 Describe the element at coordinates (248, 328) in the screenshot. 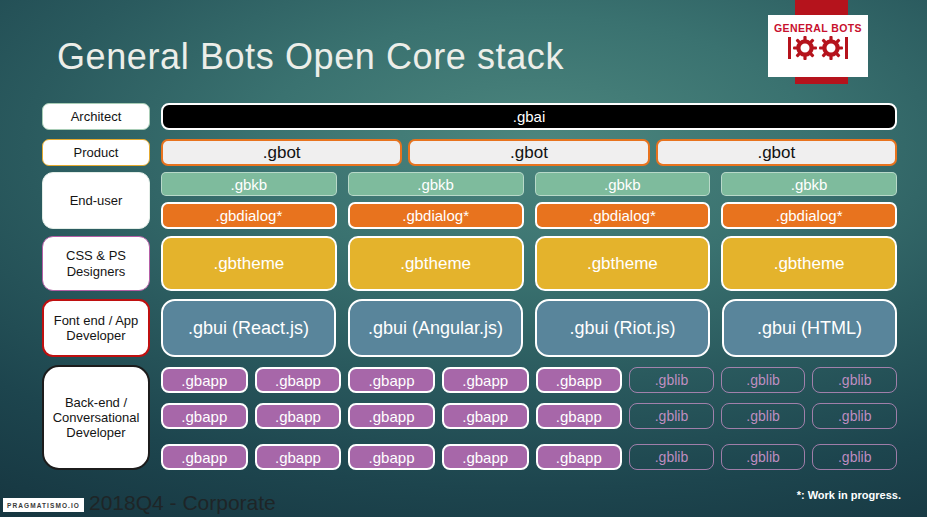

I see `gbui-react-block: .gbui (React.js)` at that location.